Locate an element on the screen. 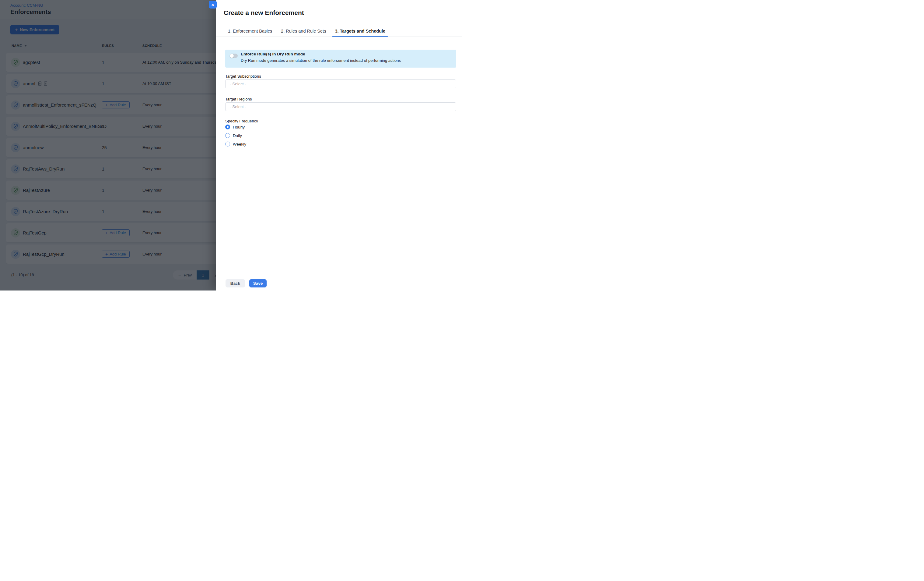 The width and height of the screenshot is (924, 581). dry-run-title: Enforce Rule(s) in Dry Run mode is located at coordinates (273, 54).